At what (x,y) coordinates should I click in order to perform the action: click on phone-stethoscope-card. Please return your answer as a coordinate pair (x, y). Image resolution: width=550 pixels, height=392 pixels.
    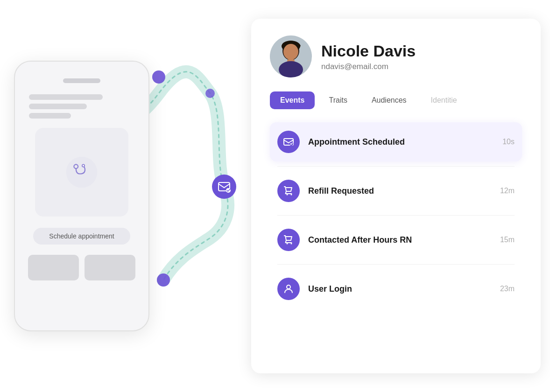
    Looking at the image, I should click on (82, 172).